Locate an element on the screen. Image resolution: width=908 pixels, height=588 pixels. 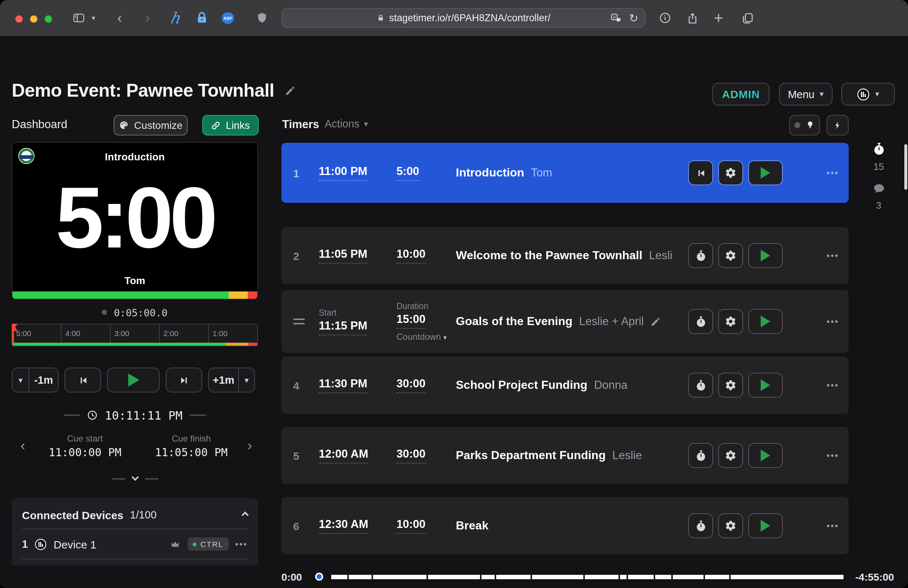
close-window-button is located at coordinates (19, 19).